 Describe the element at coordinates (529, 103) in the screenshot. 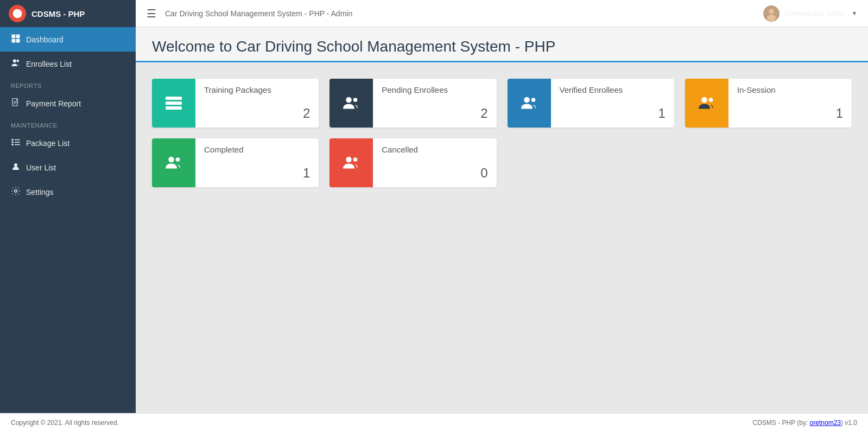

I see `verified-enrollees-icon` at that location.